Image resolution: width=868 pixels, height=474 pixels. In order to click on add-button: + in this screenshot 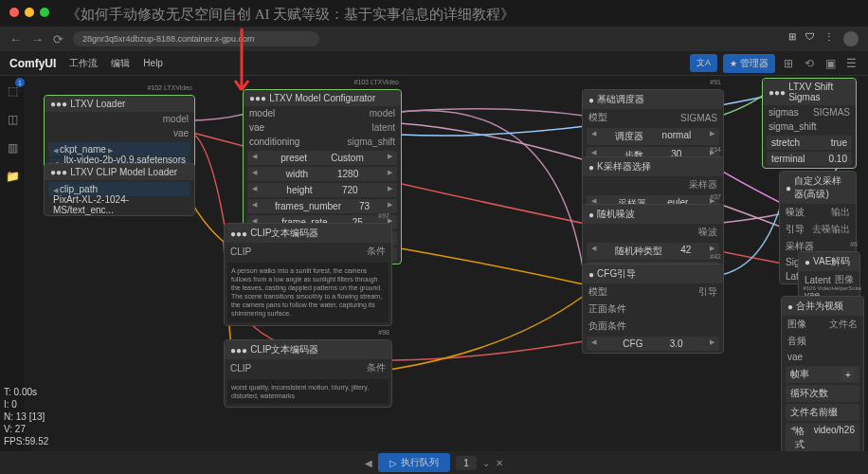, I will do `click(848, 374)`.